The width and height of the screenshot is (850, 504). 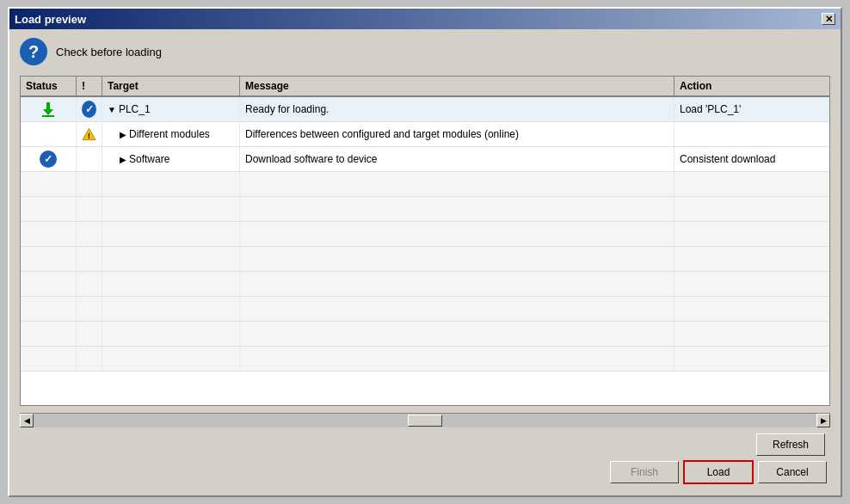 I want to click on table-row: ✓ ▼ PLC_1 Ready for loading. Load 'PLC_1…, so click(x=425, y=110).